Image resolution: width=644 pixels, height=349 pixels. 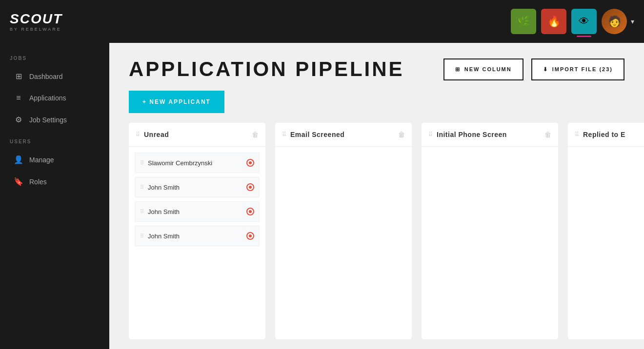 I want to click on avatar-menu: 🧑 ▾, so click(x=618, y=21).